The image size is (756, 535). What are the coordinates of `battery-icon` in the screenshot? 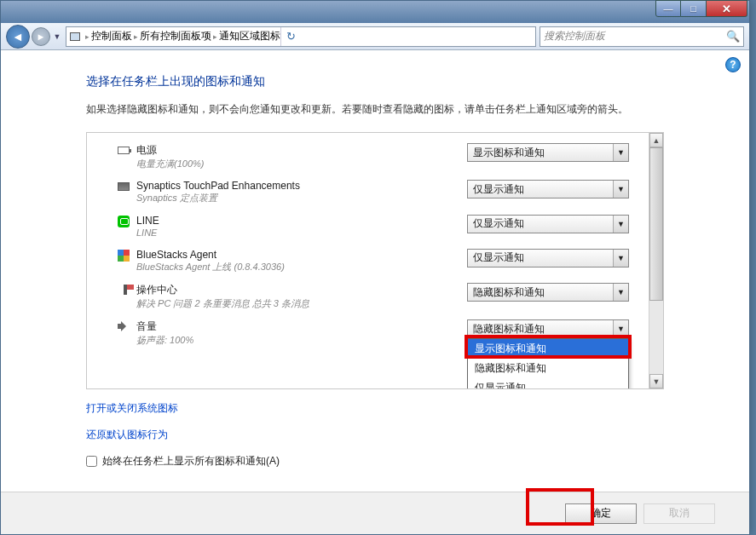 It's located at (124, 150).